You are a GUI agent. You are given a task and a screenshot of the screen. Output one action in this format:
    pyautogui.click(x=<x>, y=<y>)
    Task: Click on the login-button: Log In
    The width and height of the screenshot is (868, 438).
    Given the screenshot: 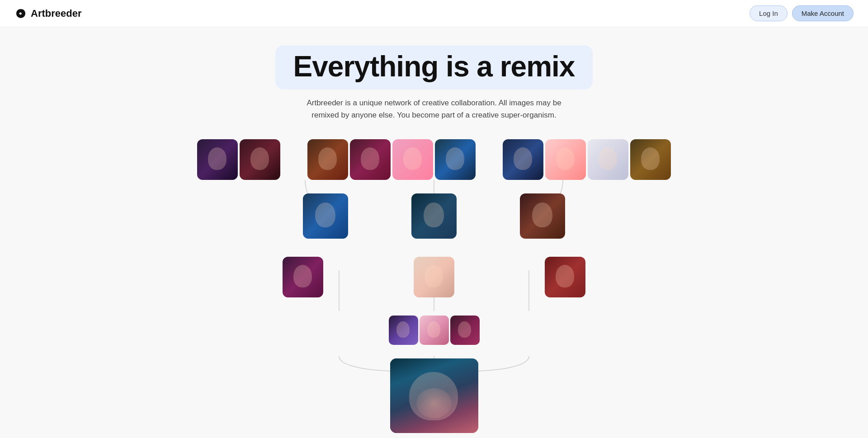 What is the action you would take?
    pyautogui.click(x=769, y=14)
    